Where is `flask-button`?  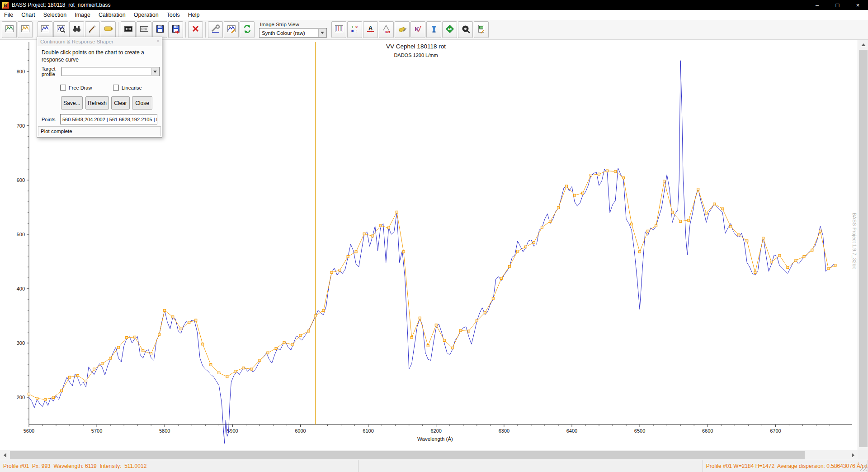 flask-button is located at coordinates (434, 30).